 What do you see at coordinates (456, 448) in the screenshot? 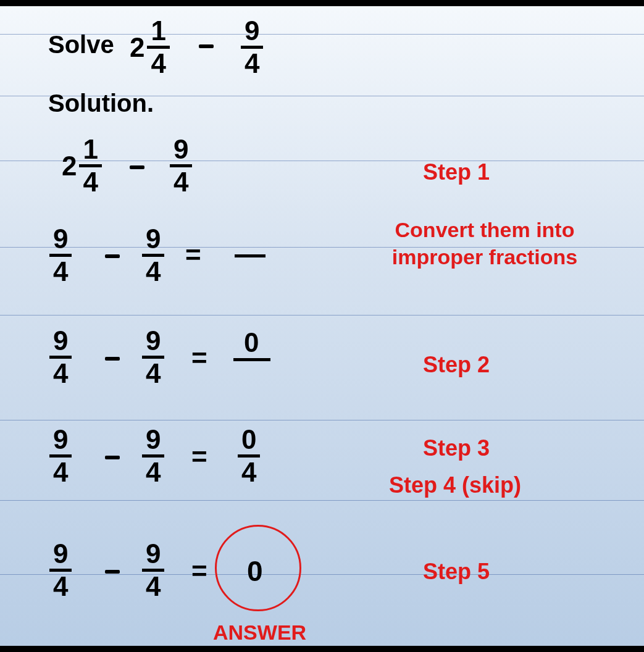
I see `step3-label: Step 3` at bounding box center [456, 448].